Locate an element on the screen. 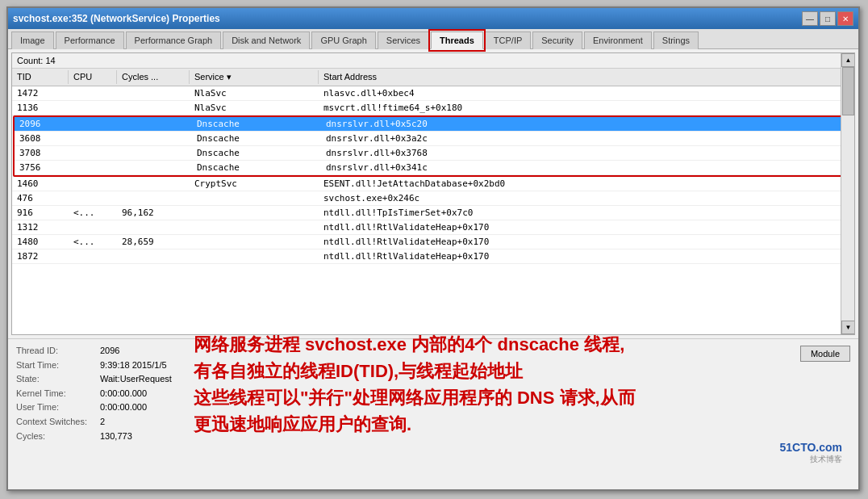 The height and width of the screenshot is (499, 868). tab-image: Image is located at coordinates (32, 40).